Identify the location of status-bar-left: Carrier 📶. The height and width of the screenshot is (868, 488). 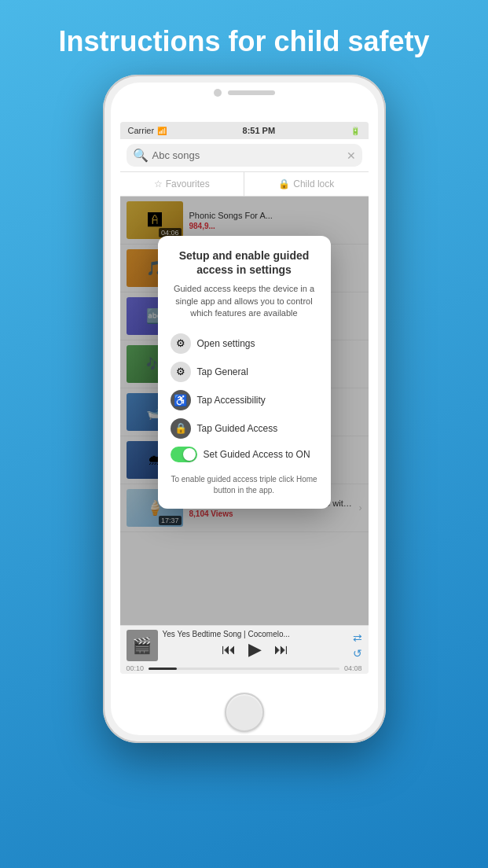
(148, 131).